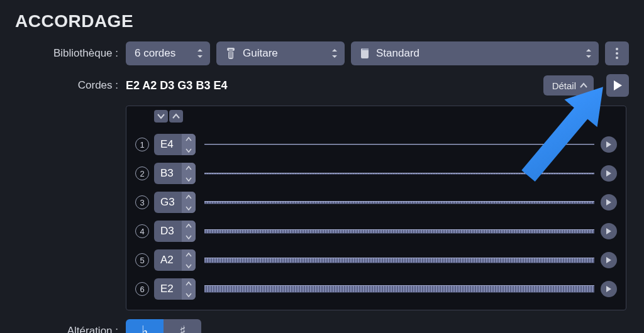 This screenshot has height=333, width=644. What do you see at coordinates (376, 145) in the screenshot?
I see `string-row: 1 E4` at bounding box center [376, 145].